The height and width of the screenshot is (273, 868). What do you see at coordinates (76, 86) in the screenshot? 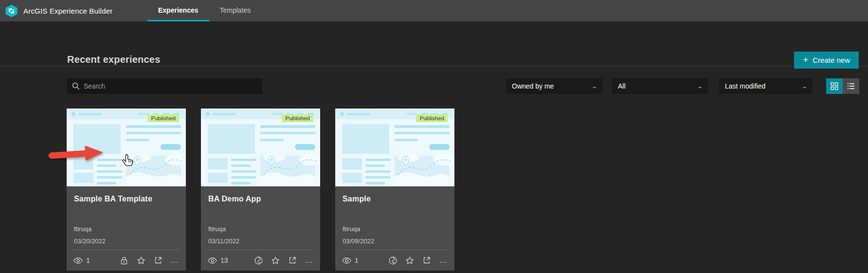
I see `search-icon` at bounding box center [76, 86].